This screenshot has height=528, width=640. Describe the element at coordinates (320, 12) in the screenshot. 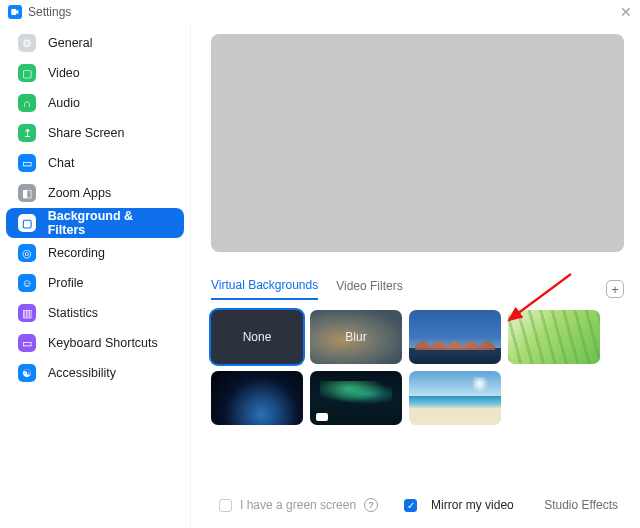

I see `titlebar: Settings ✕` at that location.